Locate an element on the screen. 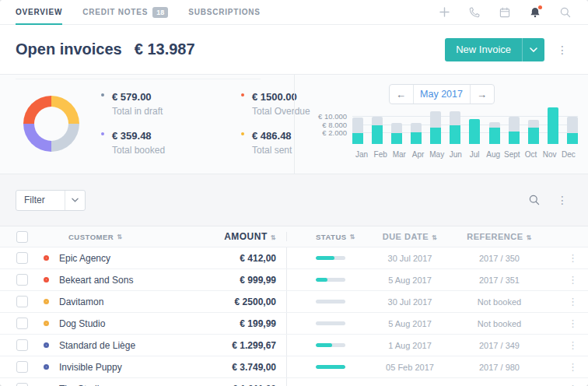 The width and height of the screenshot is (588, 386). chart-bars is located at coordinates (465, 125).